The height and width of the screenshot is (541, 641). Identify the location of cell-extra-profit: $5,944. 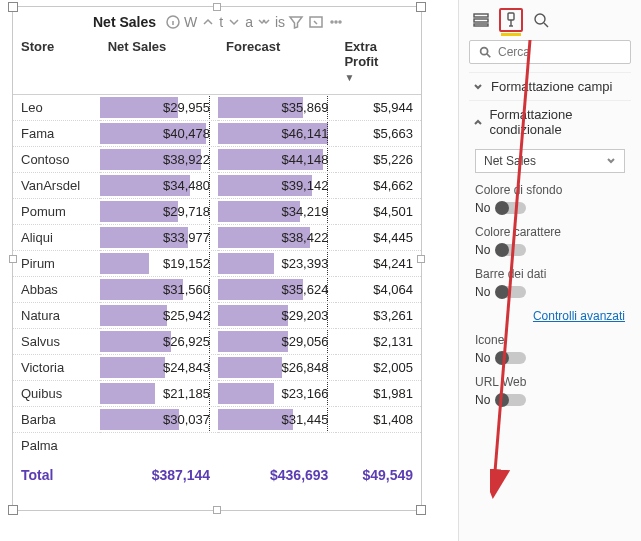
(378, 108).